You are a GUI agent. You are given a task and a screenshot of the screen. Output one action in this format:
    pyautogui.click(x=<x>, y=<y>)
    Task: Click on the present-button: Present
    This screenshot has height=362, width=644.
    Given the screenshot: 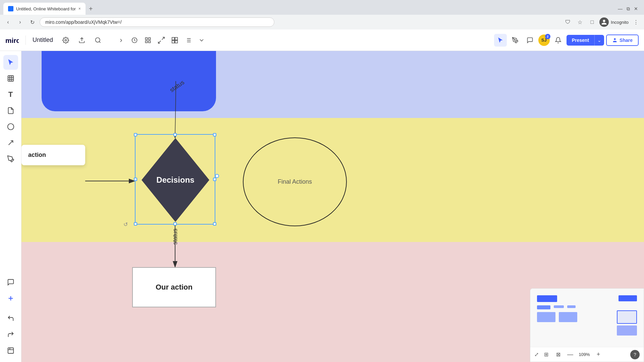 What is the action you would take?
    pyautogui.click(x=580, y=40)
    